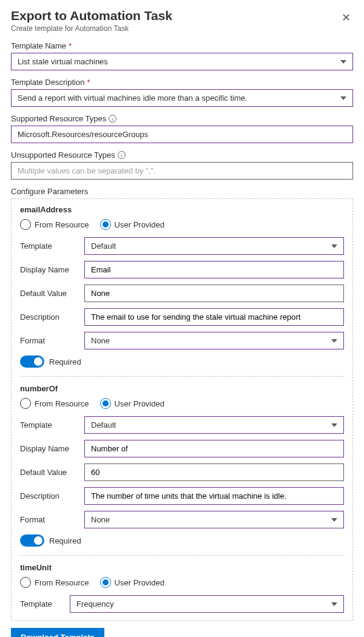  Describe the element at coordinates (182, 119) in the screenshot. I see `supported-resource-types-label: Supported Resource Types i` at that location.